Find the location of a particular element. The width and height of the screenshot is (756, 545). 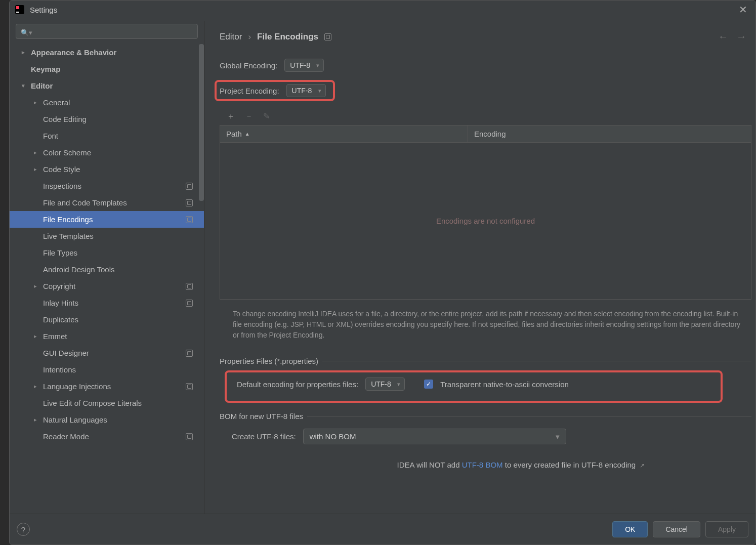

breadcrumb: Editor › File Encodings ← → is located at coordinates (486, 36).